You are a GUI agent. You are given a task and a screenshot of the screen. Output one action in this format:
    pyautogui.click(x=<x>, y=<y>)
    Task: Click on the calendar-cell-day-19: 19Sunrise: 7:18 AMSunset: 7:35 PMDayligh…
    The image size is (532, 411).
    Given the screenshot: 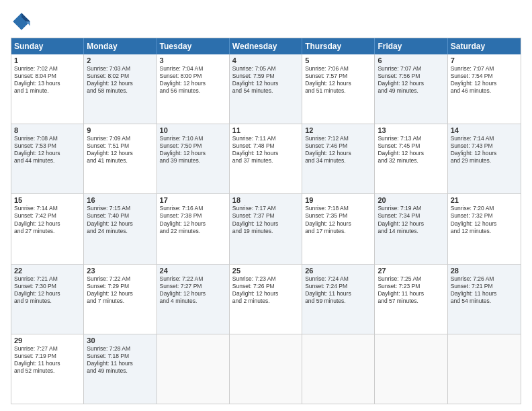 What is the action you would take?
    pyautogui.click(x=339, y=228)
    